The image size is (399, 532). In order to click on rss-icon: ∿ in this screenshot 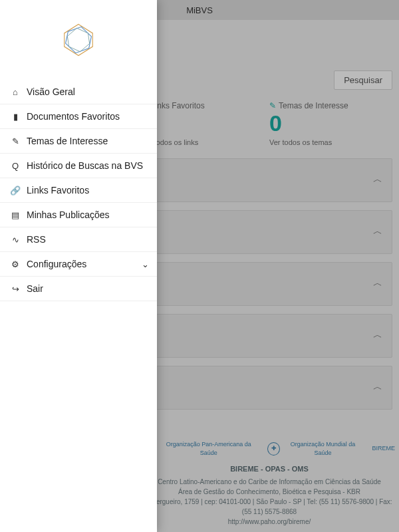, I will do `click(15, 239)`.